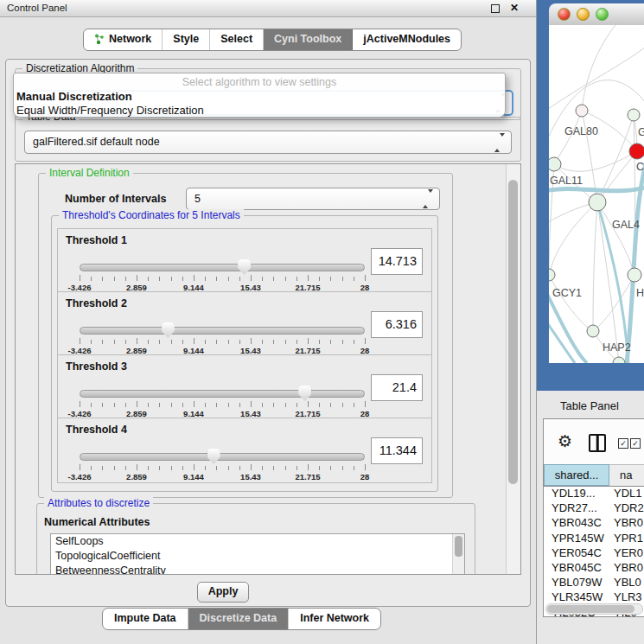  Describe the element at coordinates (594, 508) in the screenshot. I see `table-row: YDR27...YDR2` at that location.